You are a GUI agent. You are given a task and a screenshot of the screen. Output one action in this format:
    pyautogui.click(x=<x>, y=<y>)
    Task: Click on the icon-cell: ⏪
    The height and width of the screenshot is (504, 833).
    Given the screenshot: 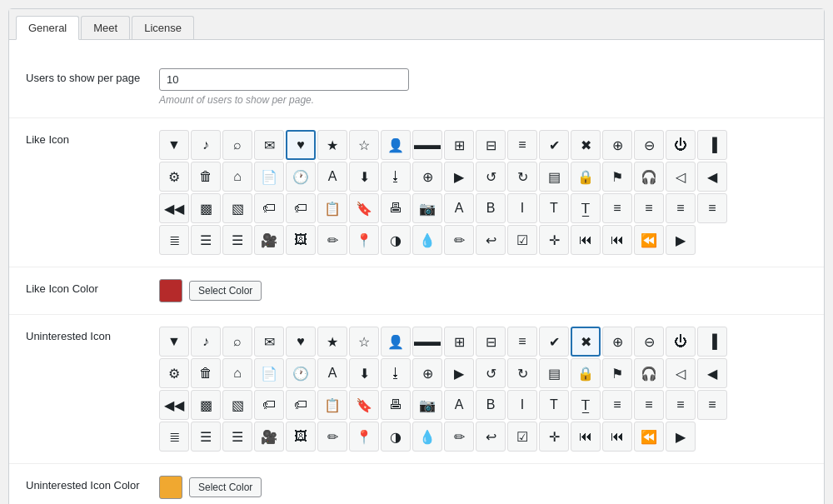 What is the action you would take?
    pyautogui.click(x=649, y=240)
    